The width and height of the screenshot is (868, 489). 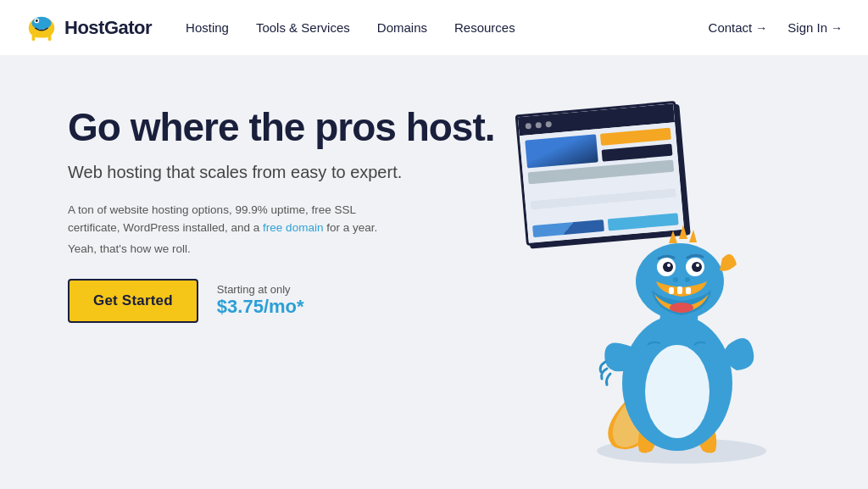 I want to click on hero-title: Go where the pros host., so click(x=288, y=127).